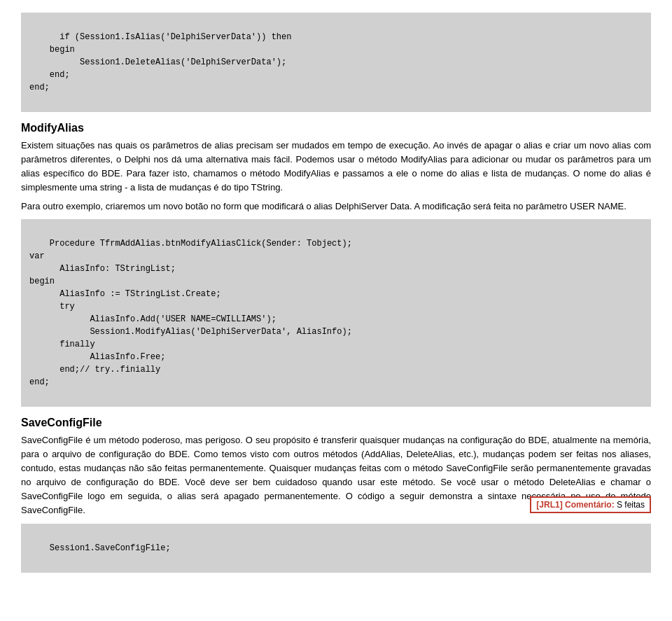 The width and height of the screenshot is (672, 621). What do you see at coordinates (336, 476) in the screenshot?
I see `saveconfigfile-text-wrapper: SaveConfigFile é um método poderoso, mas…` at bounding box center [336, 476].